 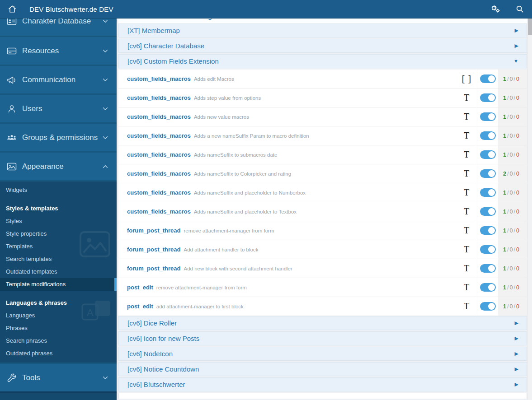 What do you see at coordinates (287, 287) in the screenshot?
I see `modification-info: post_edit remove attachment-manager from…` at bounding box center [287, 287].